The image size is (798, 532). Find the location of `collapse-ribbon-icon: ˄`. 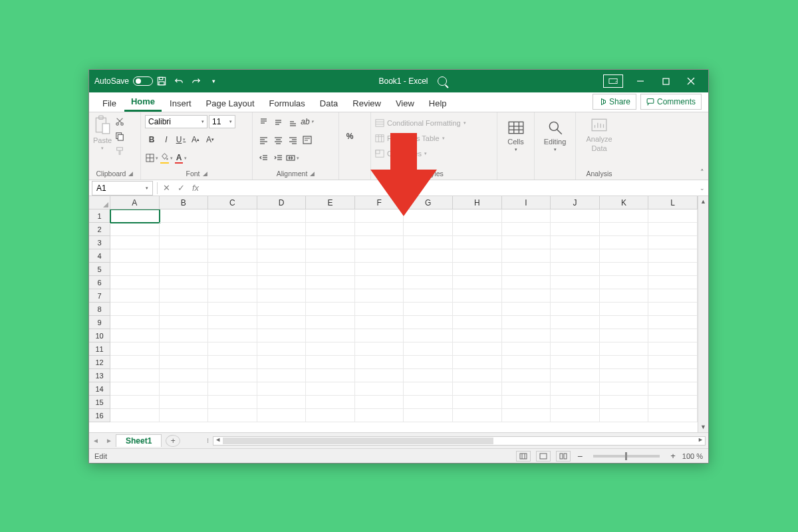

collapse-ribbon-icon: ˄ is located at coordinates (702, 173).